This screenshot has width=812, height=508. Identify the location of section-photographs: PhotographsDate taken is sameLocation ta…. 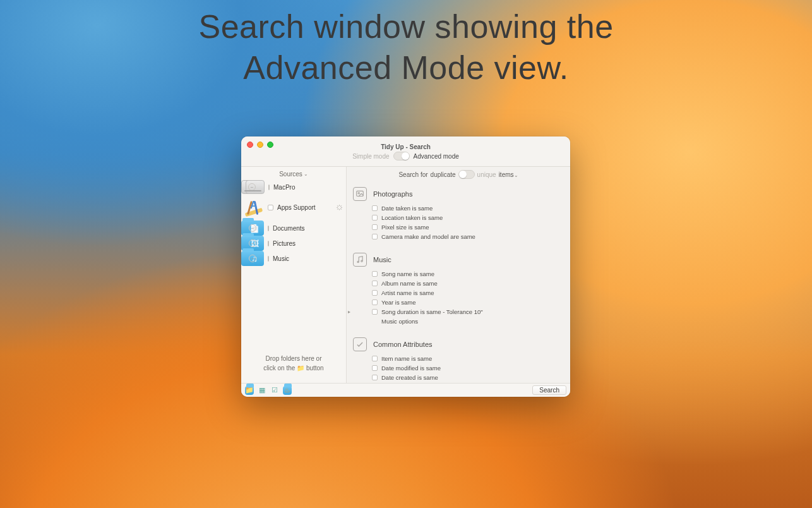
(457, 214).